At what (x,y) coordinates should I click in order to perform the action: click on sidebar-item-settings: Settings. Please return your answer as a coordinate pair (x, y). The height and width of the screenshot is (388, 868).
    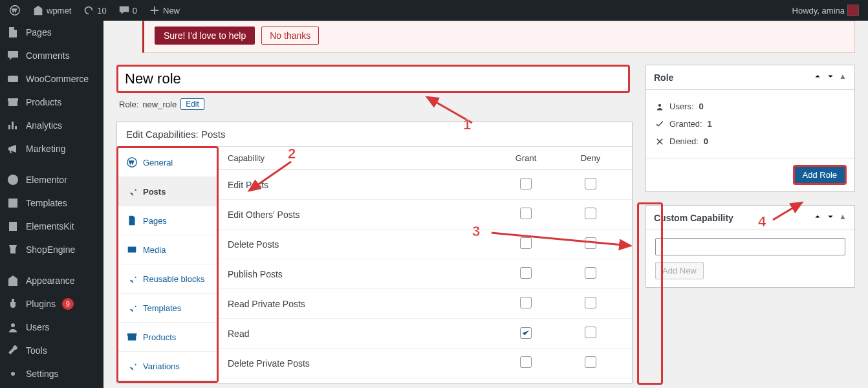
    Looking at the image, I should click on (52, 374).